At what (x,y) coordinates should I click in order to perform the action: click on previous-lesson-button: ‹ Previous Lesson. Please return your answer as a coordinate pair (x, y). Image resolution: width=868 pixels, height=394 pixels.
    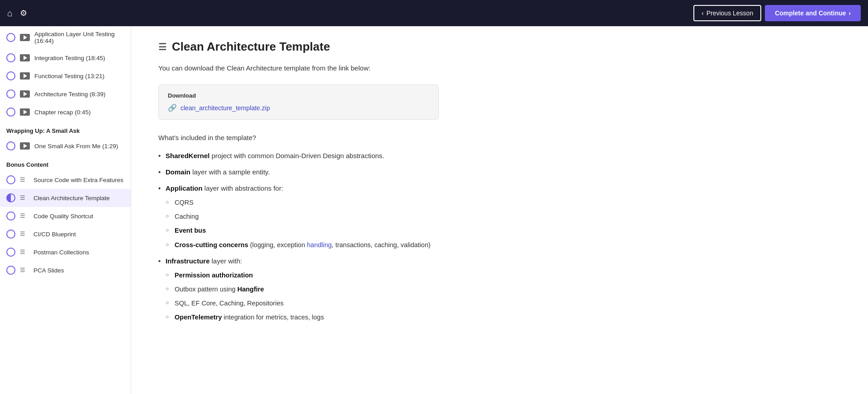
    Looking at the image, I should click on (727, 13).